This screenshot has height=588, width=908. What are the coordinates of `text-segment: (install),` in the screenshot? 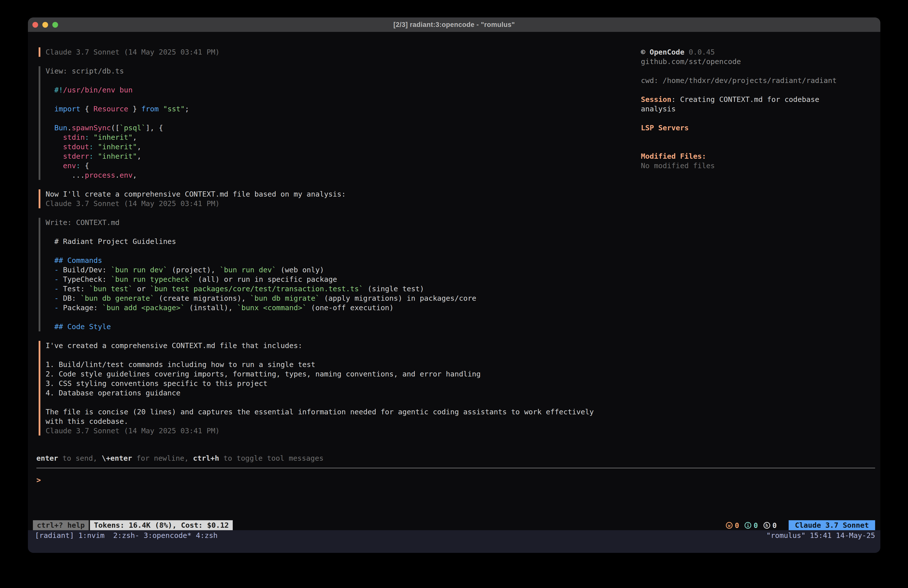 It's located at (211, 308).